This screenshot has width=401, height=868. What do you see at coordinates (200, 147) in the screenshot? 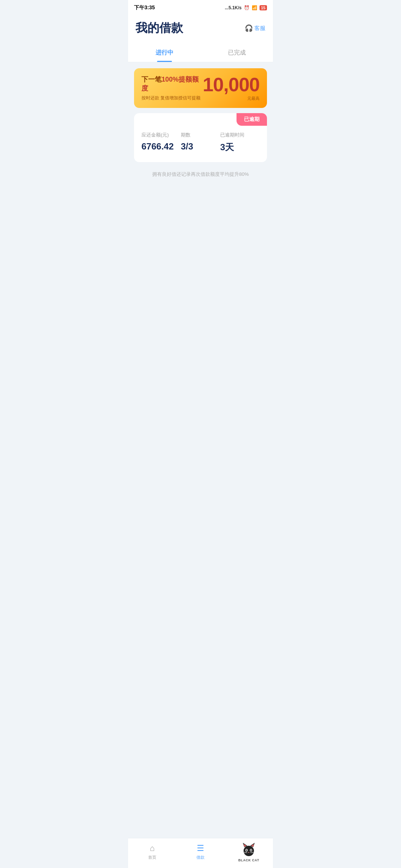
I see `loan-period-value: 3/3` at bounding box center [200, 147].